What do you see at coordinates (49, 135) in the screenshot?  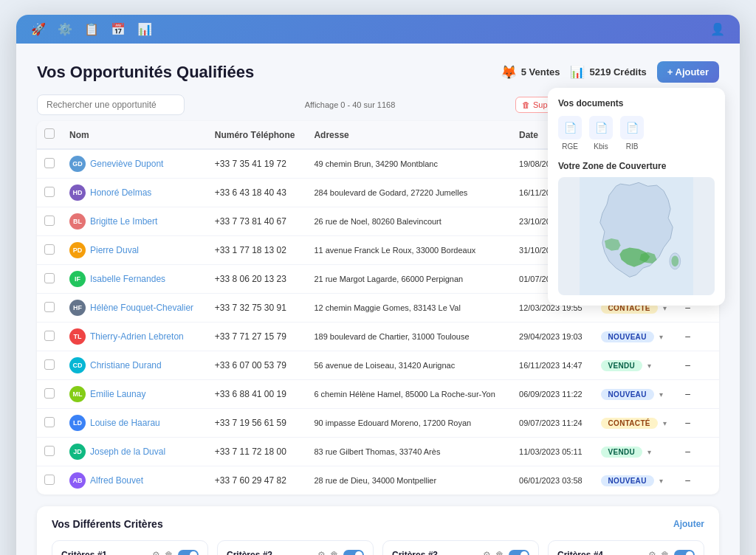 I see `header-checkbox-cell` at bounding box center [49, 135].